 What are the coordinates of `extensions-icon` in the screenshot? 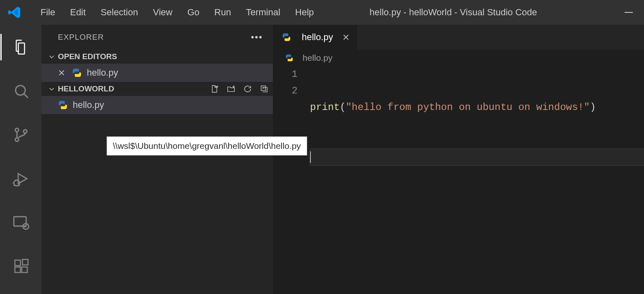 It's located at (21, 266).